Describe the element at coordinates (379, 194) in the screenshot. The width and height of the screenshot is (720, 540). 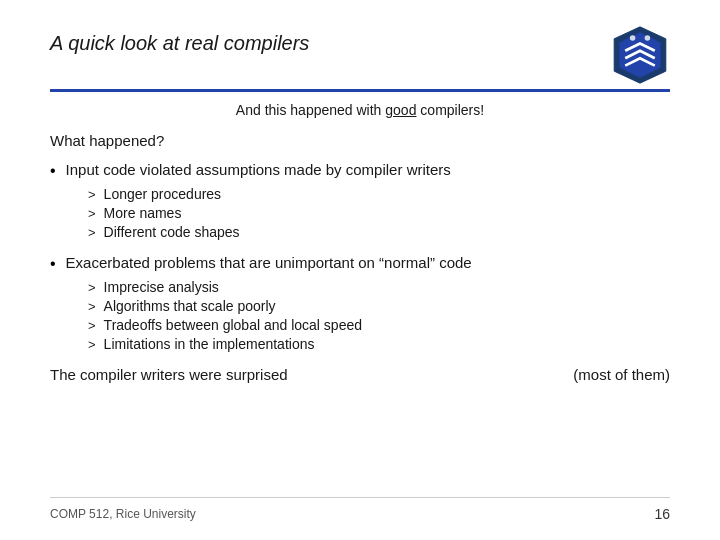
I see `sub-bullet-1-1: > Longer procedures` at that location.